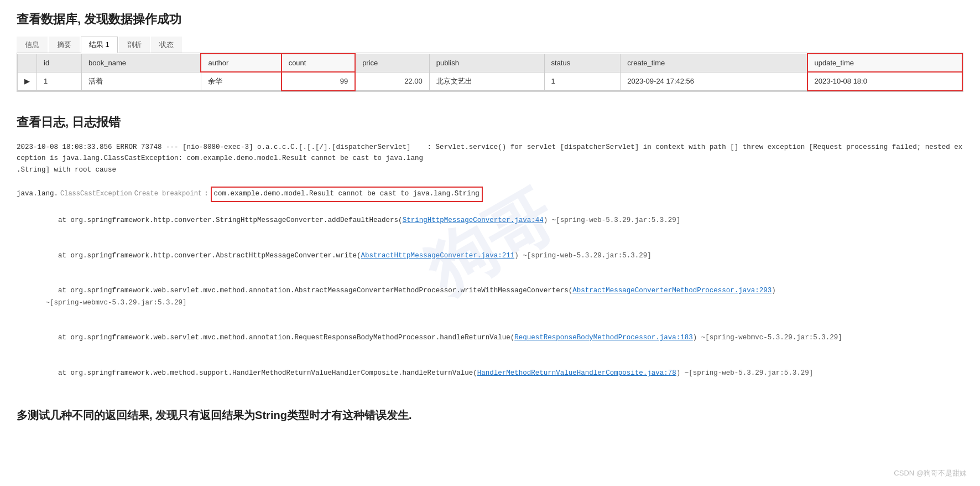  I want to click on tab-bar: 信息 摘要 结果 1 剖析 状态, so click(490, 45).